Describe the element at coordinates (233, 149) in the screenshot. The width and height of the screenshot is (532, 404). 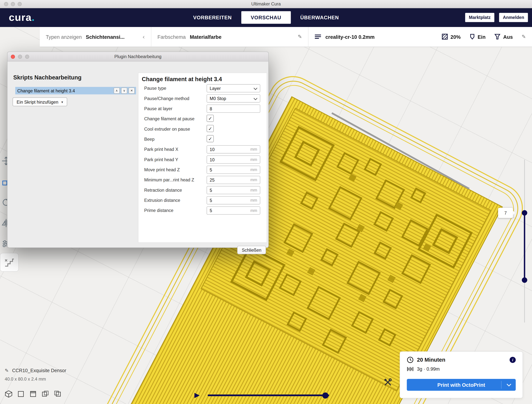
I see `park-x-field: mm` at that location.